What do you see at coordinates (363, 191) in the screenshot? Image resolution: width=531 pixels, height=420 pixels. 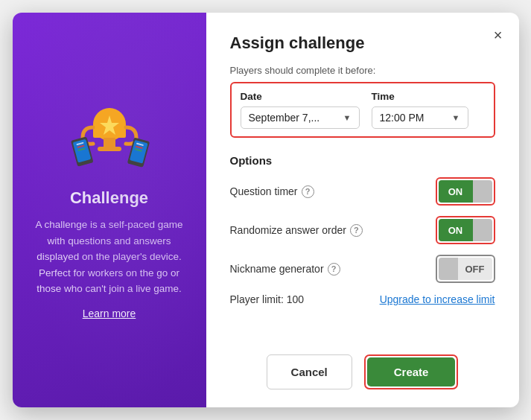 I see `option-row-question-timer: Question timer ? ON` at bounding box center [363, 191].